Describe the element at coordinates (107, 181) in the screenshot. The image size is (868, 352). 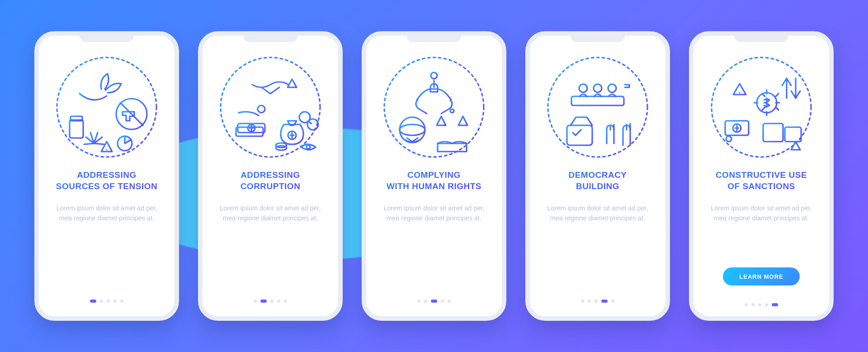
I see `screen-title: ADDRESSING SOURCES OF TENSION` at that location.